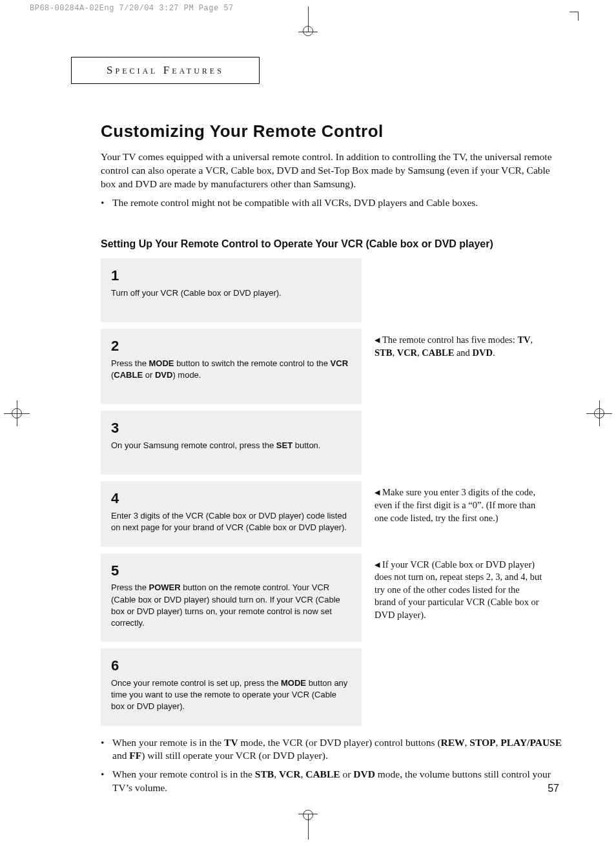 Image resolution: width=616 pixels, height=846 pixels. Describe the element at coordinates (231, 443) in the screenshot. I see `step-box-3: 3 On your Samsung remote control, press …` at that location.